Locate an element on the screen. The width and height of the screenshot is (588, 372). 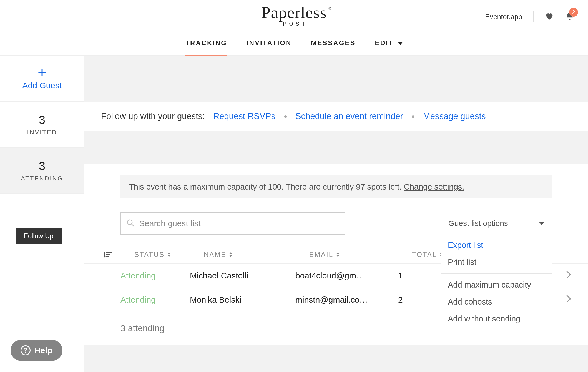
follow-up-button: Follow Up is located at coordinates (39, 236).